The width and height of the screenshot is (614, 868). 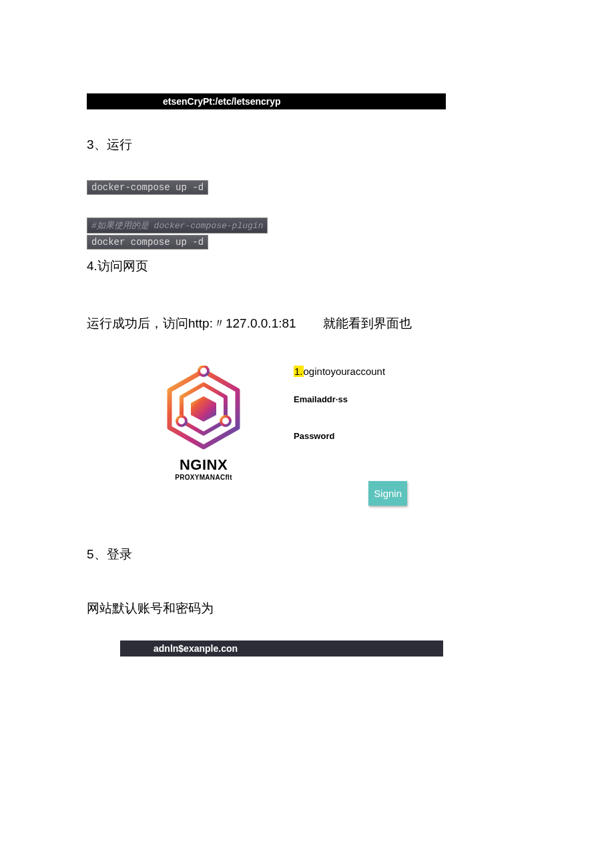 What do you see at coordinates (147, 242) in the screenshot?
I see `code-line-2: docker compose up -d` at bounding box center [147, 242].